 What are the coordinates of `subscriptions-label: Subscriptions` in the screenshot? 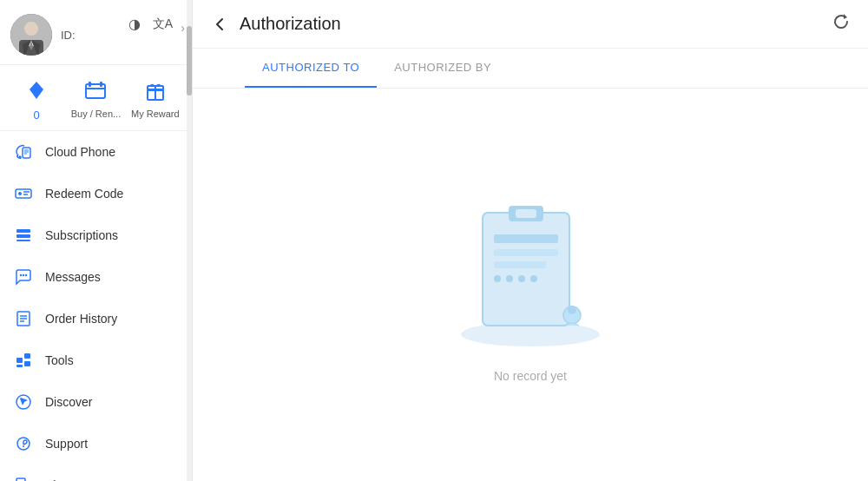 It's located at (82, 235).